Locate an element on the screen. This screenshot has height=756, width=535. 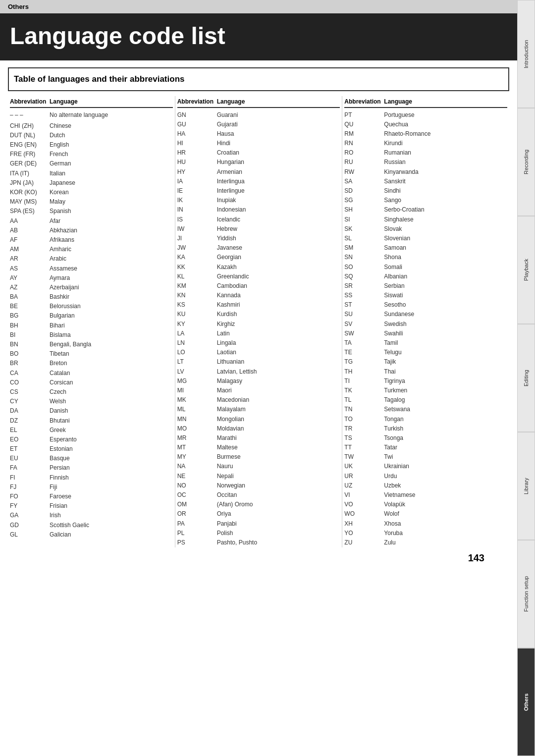
lang-row: IEInterlingue is located at coordinates (259, 191).